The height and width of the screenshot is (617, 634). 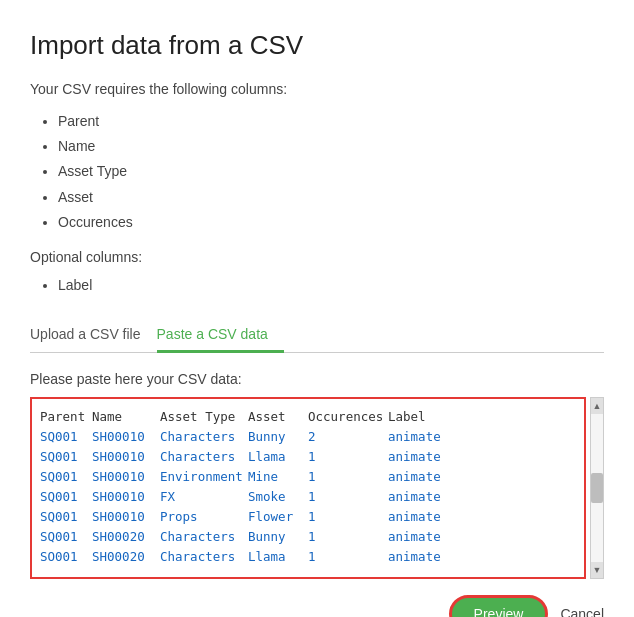 What do you see at coordinates (331, 172) in the screenshot?
I see `required-col-asset-type: Asset Type` at bounding box center [331, 172].